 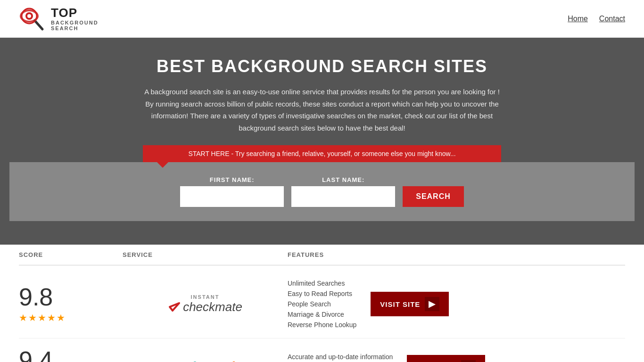 What do you see at coordinates (322, 191) in the screenshot?
I see `search-form: FIRST NAME: LAST NAME: SEARCH` at bounding box center [322, 191].